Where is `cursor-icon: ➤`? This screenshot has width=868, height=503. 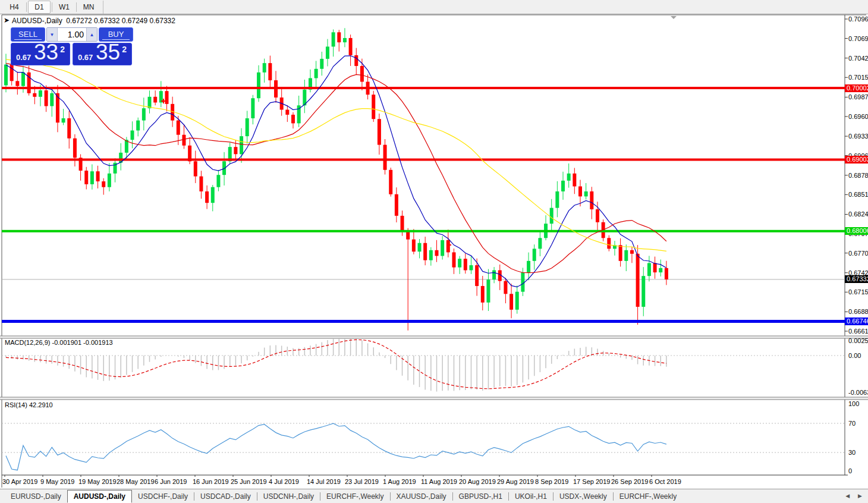
cursor-icon: ➤ is located at coordinates (7, 20).